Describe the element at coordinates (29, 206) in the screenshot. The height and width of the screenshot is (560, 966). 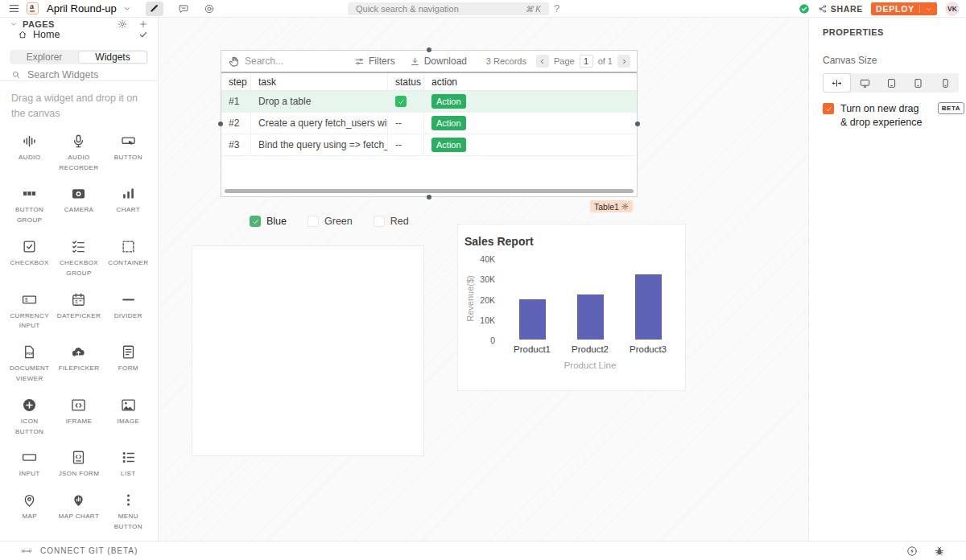
I see `widget-card-button-group: BUTTON GROUP` at that location.